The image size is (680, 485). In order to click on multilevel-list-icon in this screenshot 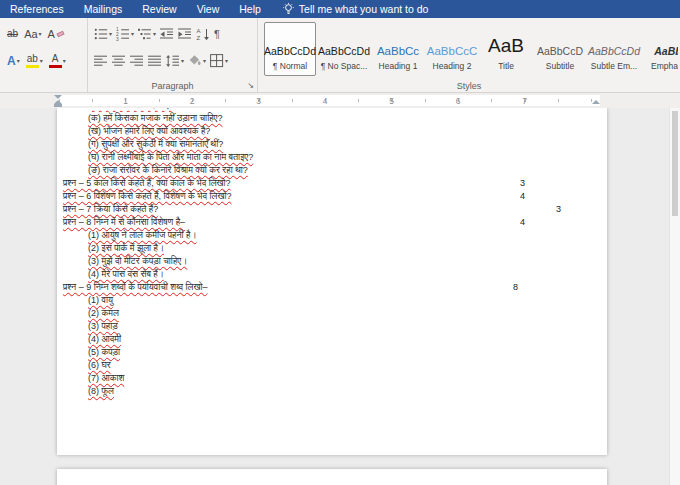, I will do `click(145, 34)`.